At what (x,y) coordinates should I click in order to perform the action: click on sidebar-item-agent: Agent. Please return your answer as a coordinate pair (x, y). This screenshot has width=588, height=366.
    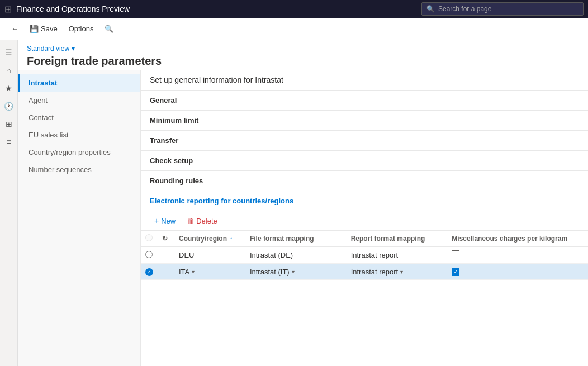
    Looking at the image, I should click on (79, 101).